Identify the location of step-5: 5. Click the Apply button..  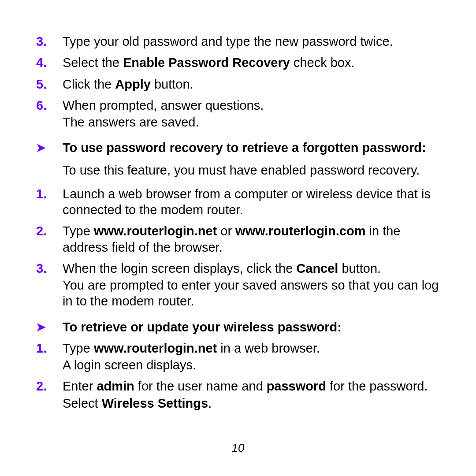
(238, 84).